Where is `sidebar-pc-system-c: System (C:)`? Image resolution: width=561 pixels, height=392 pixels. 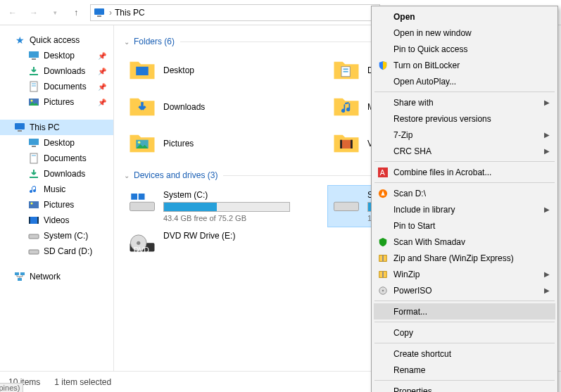 sidebar-pc-system-c: System (C:) is located at coordinates (56, 236).